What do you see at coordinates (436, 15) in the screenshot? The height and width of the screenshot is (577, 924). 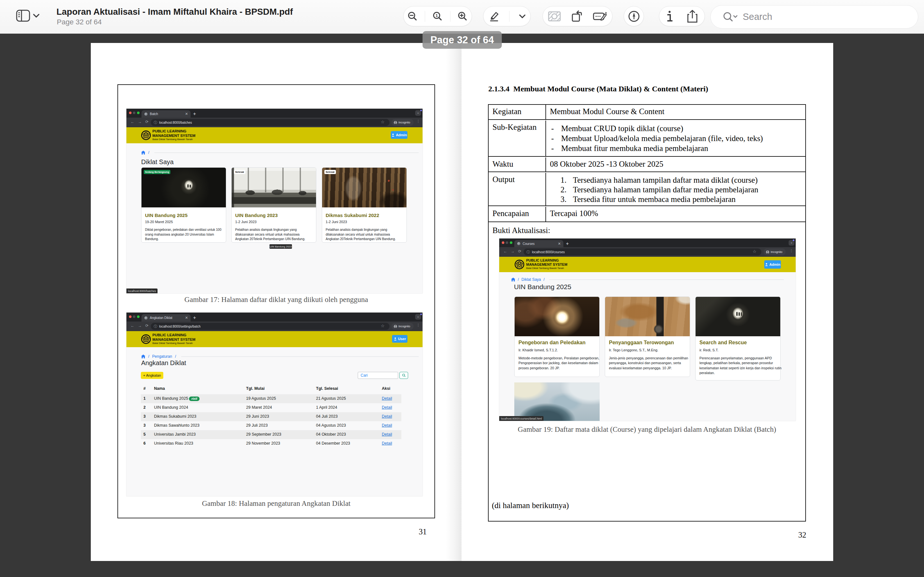 I see `svg-text: 1` at bounding box center [436, 15].